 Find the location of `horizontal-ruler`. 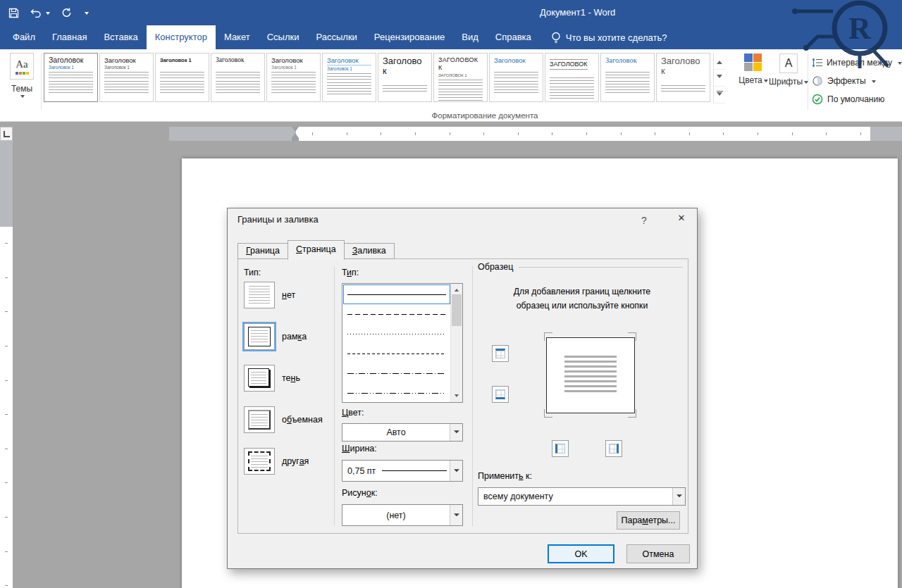

horizontal-ruler is located at coordinates (536, 134).